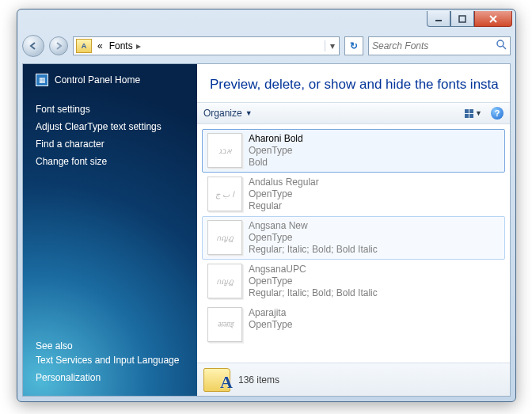  What do you see at coordinates (332, 46) in the screenshot?
I see `address-dropdown: ▾` at bounding box center [332, 46].